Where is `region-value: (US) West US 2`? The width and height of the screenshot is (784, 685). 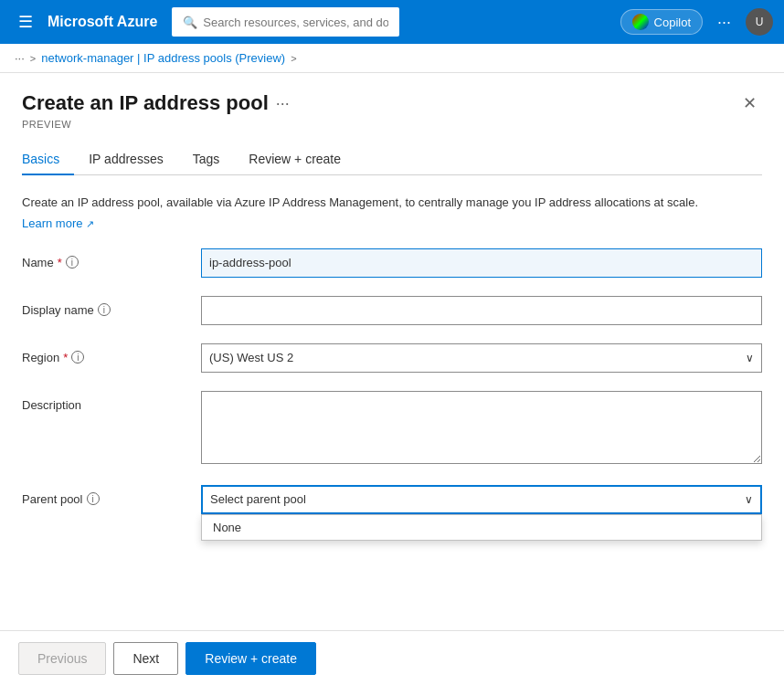 region-value: (US) West US 2 is located at coordinates (251, 358).